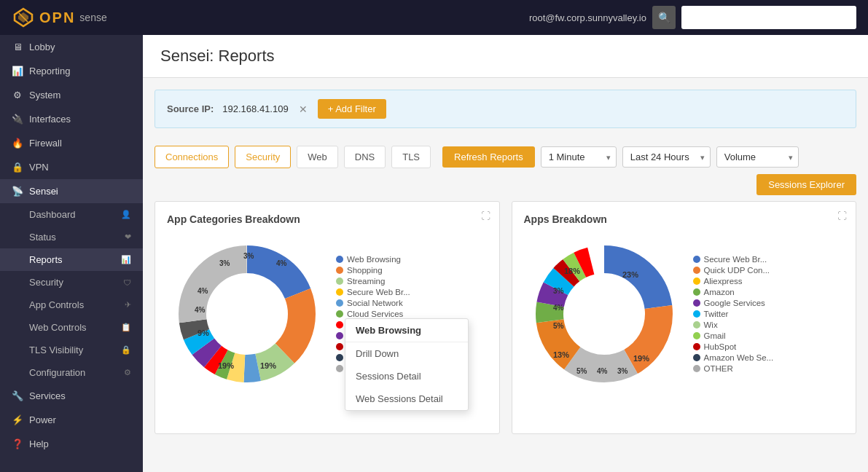  What do you see at coordinates (71, 304) in the screenshot?
I see `sidebar-item-app-controls: App Controls ✈` at bounding box center [71, 304].